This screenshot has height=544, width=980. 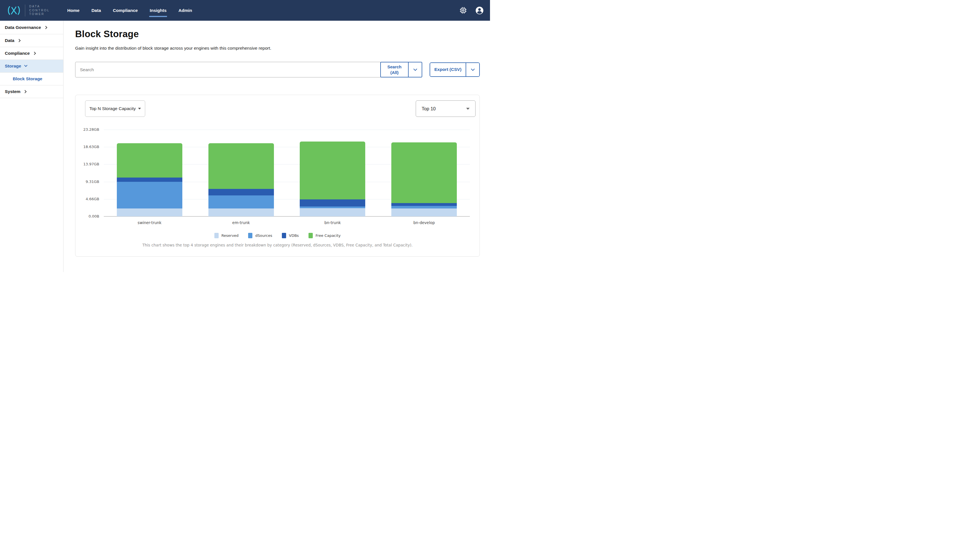 What do you see at coordinates (85, 182) in the screenshot?
I see `y-axis-tick-label: 9.31GB` at bounding box center [85, 182].